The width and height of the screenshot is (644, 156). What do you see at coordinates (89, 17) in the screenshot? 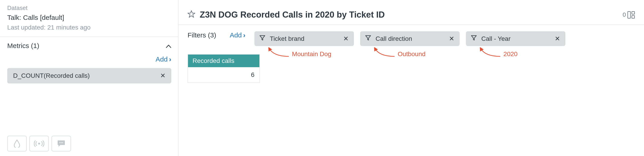
I see `dataset-name: Talk: Calls [default]` at bounding box center [89, 17].